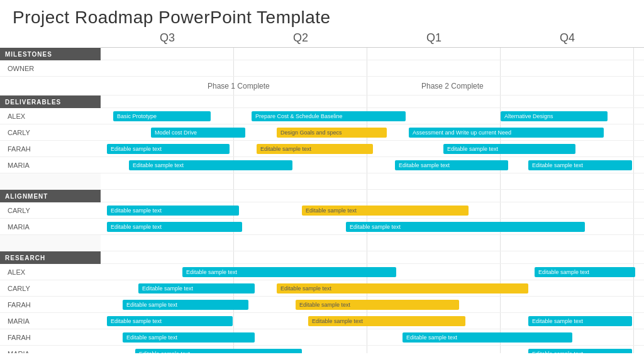  What do you see at coordinates (372, 211) in the screenshot?
I see `alignment-row-carly: Editable sample textEditable sample text` at bounding box center [372, 211].